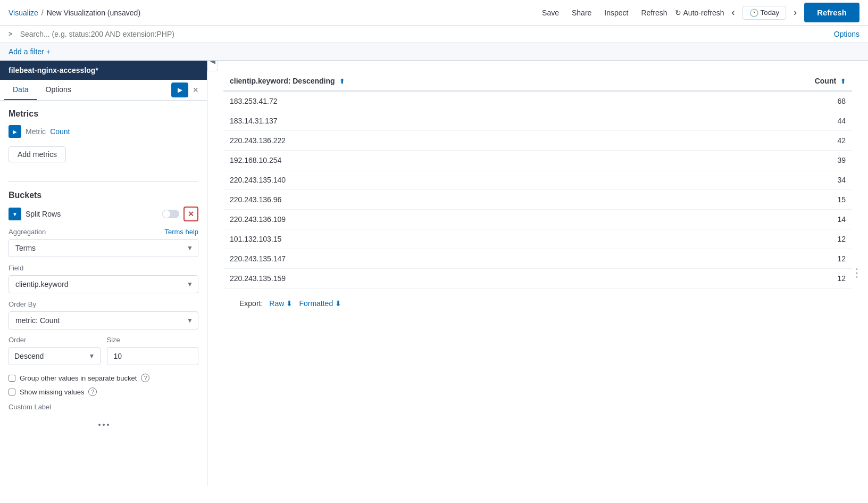  What do you see at coordinates (457, 180) in the screenshot?
I see `cell-ip-4: 220.243.135.140` at bounding box center [457, 180].